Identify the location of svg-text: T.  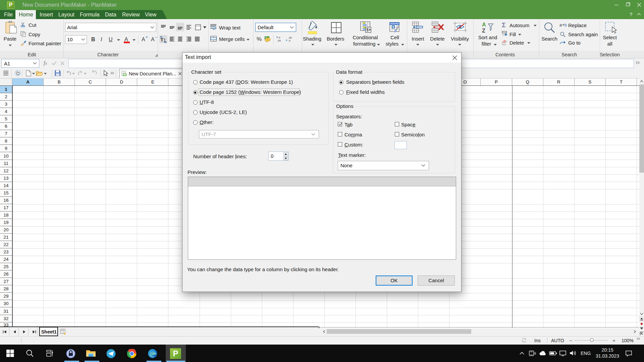
(162, 40).